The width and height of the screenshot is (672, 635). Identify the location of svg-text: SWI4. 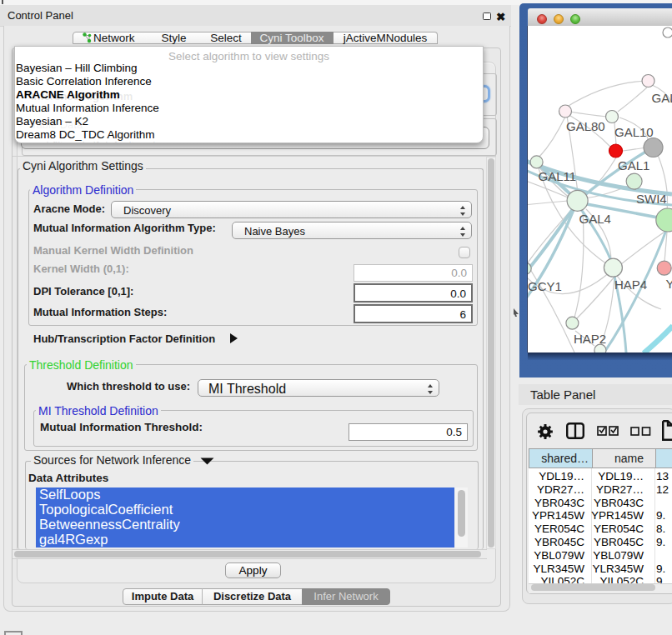
(652, 198).